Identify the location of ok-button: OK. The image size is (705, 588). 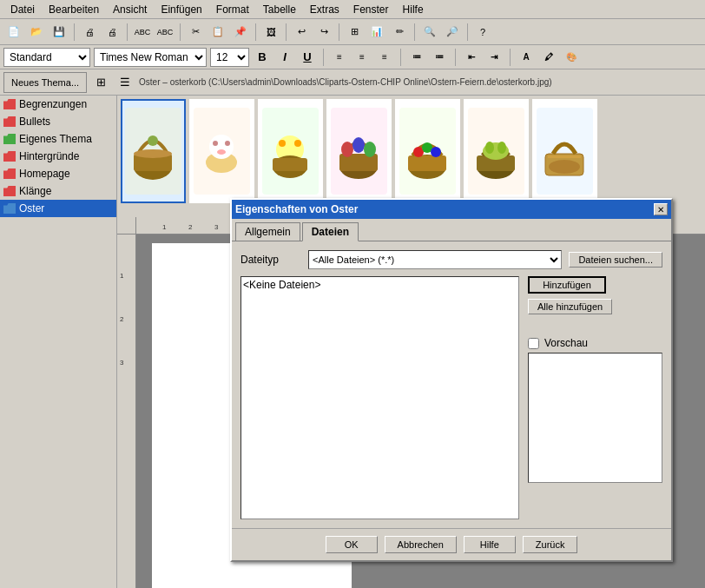
(352, 545).